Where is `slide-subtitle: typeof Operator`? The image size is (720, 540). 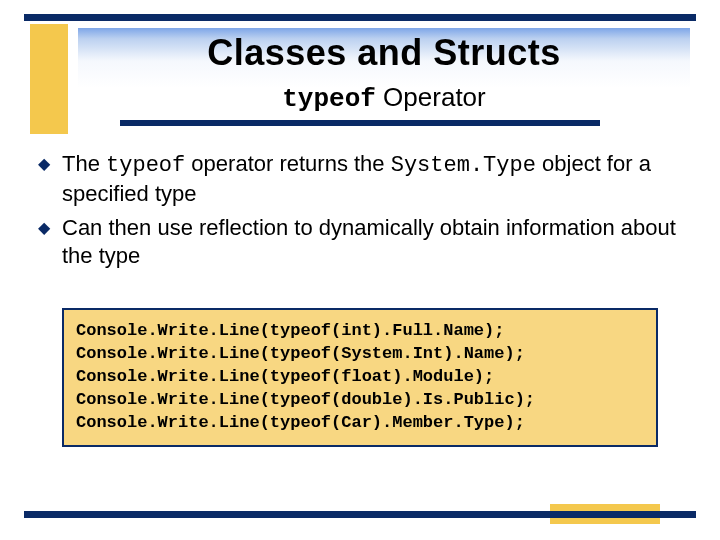 slide-subtitle: typeof Operator is located at coordinates (384, 98).